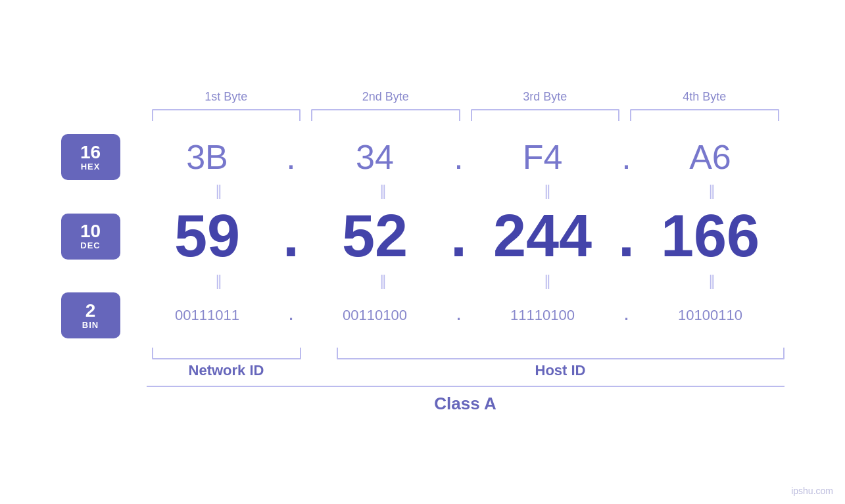  Describe the element at coordinates (91, 311) in the screenshot. I see `bin-base-number: 2` at that location.